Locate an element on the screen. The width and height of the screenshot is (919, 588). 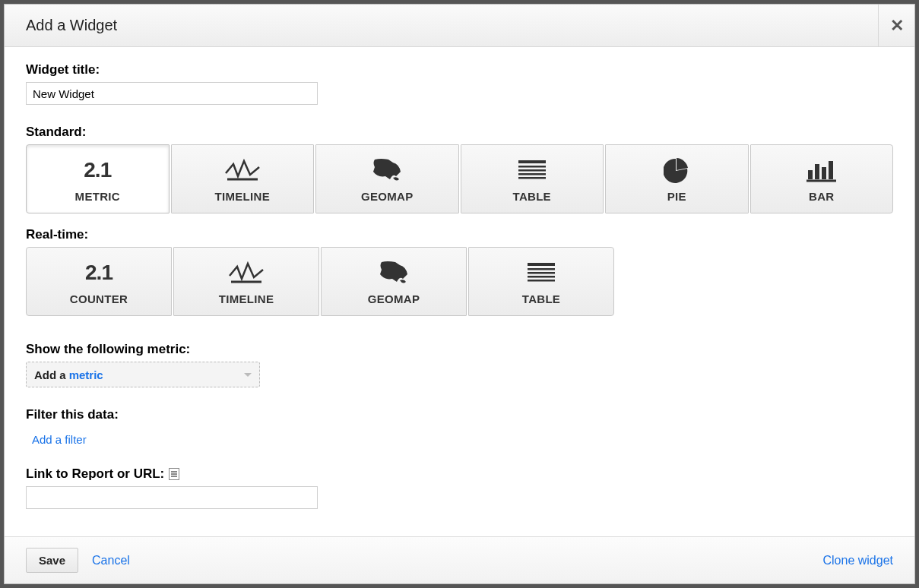
type-geomap-rt: GEOMAP is located at coordinates (394, 281).